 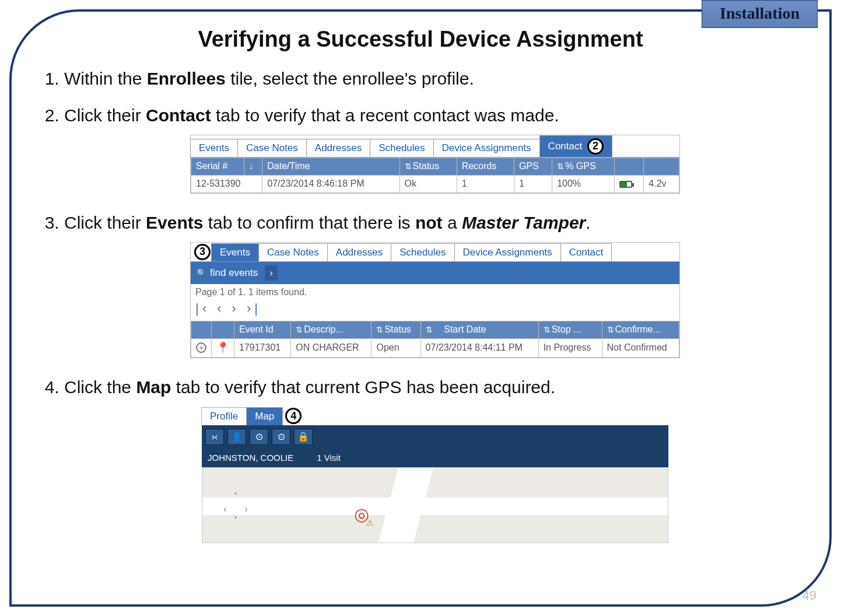 What do you see at coordinates (570, 330) in the screenshot?
I see `col-stop: Stop ...` at bounding box center [570, 330].